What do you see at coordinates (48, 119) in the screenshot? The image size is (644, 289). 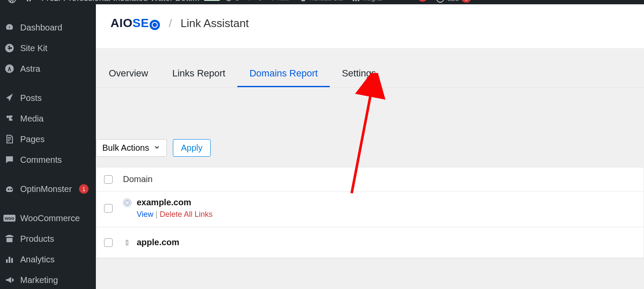 I see `sidebar-item-media: Media` at bounding box center [48, 119].